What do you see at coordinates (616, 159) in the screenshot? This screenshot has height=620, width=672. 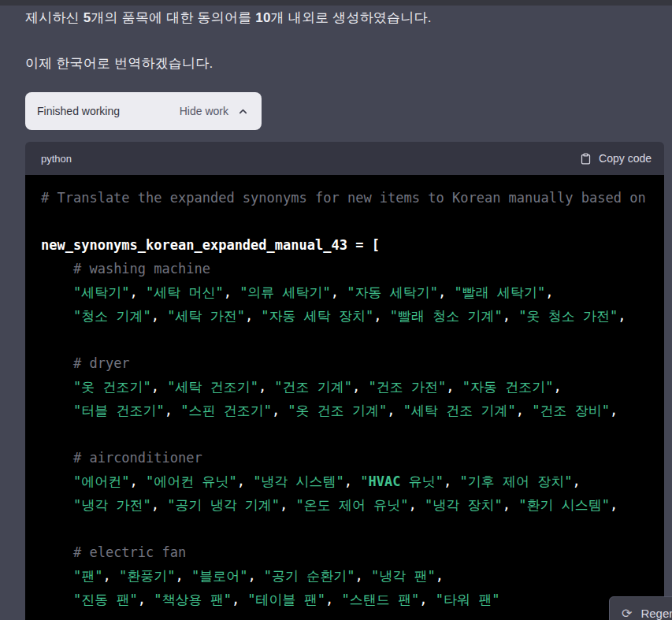 I see `copy-code-button: Copy code` at bounding box center [616, 159].